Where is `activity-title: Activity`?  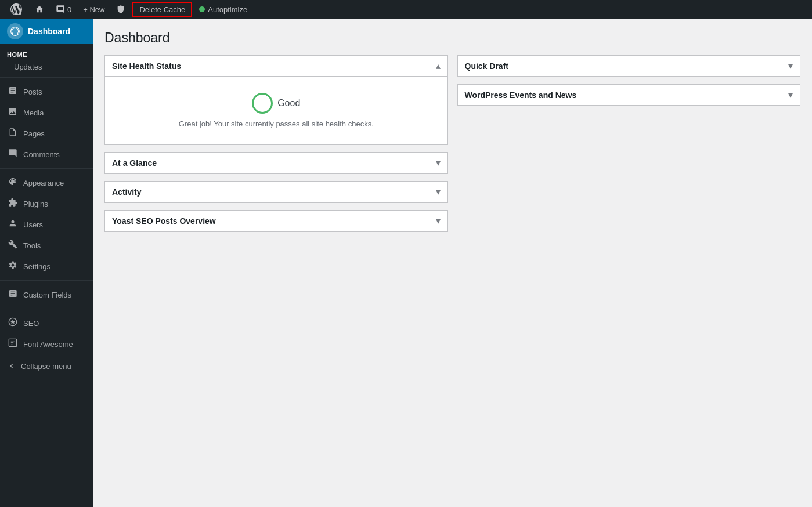 activity-title: Activity is located at coordinates (127, 192).